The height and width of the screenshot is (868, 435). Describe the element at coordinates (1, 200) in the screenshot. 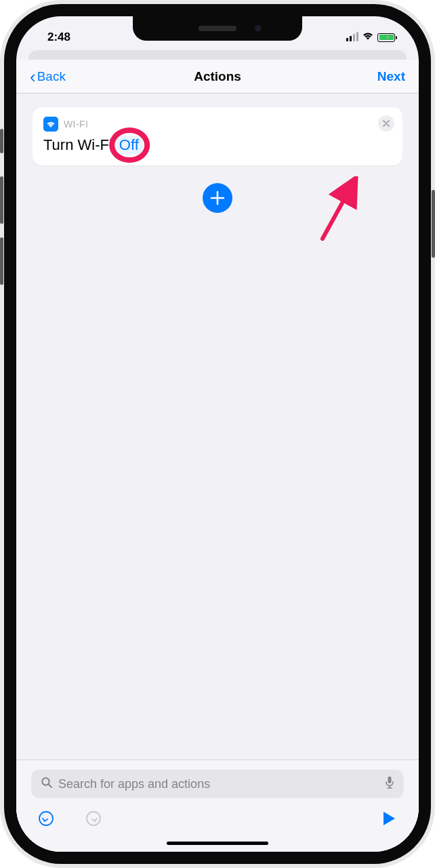

I see `volume-up-button` at that location.